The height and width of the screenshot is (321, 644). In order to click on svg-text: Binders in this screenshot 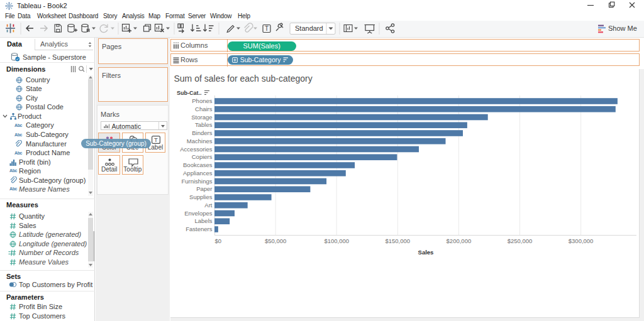, I will do `click(202, 133)`.